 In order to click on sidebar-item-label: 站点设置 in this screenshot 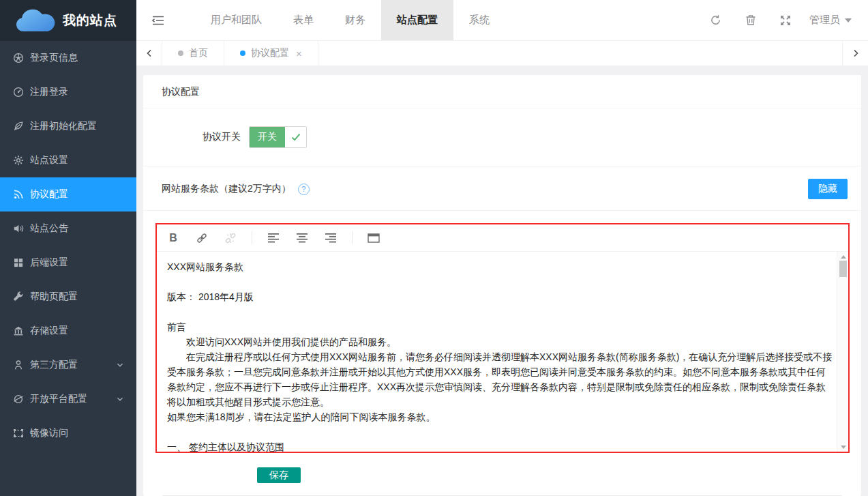, I will do `click(49, 160)`.